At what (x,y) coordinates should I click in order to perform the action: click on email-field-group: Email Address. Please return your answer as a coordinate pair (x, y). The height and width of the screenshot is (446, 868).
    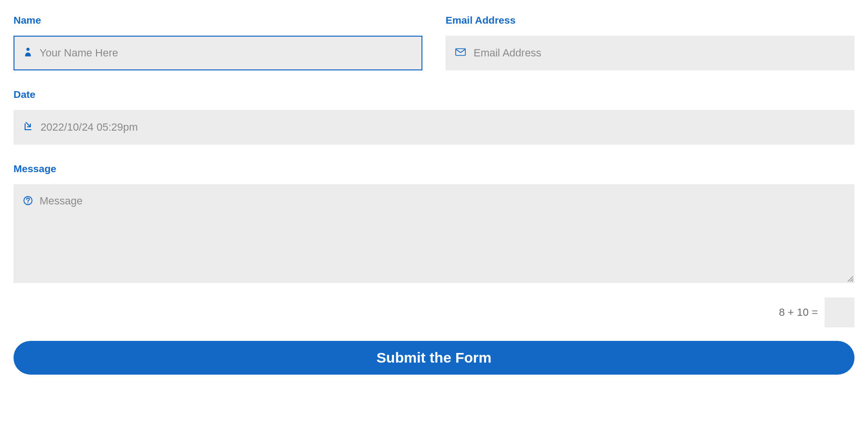
    Looking at the image, I should click on (650, 42).